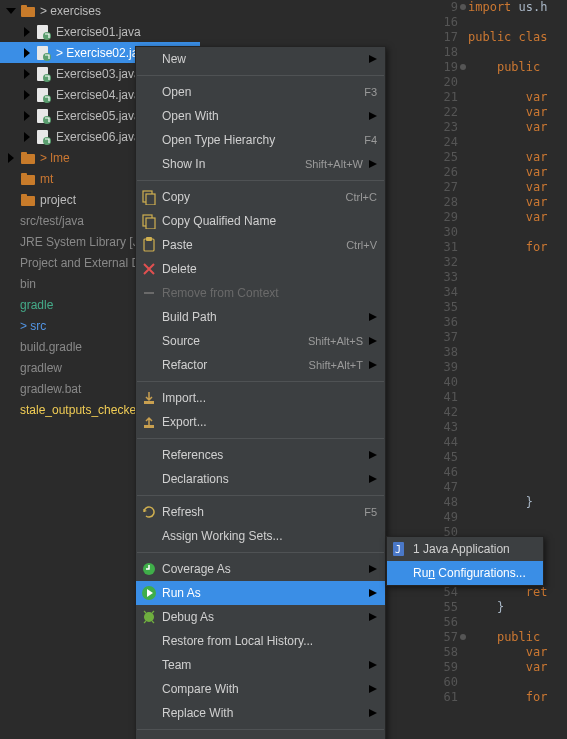 The height and width of the screenshot is (739, 567). I want to click on editor-code: ret, so click(508, 592).